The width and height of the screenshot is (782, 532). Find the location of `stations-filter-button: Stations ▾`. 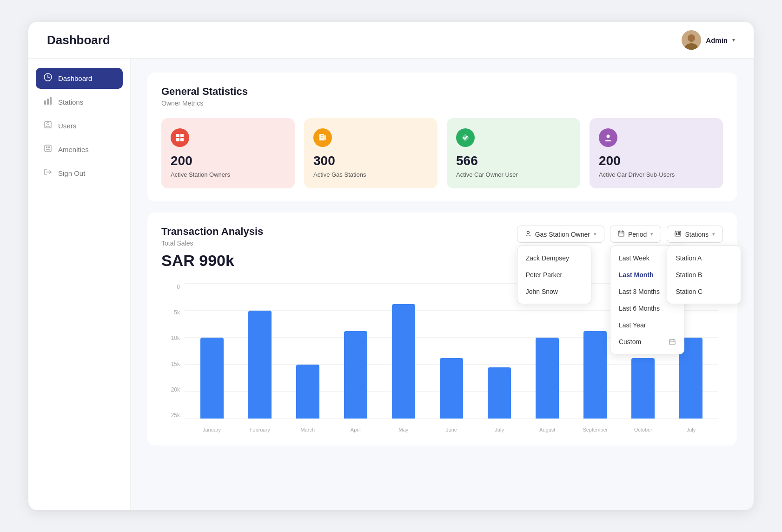

stations-filter-button: Stations ▾ is located at coordinates (695, 234).